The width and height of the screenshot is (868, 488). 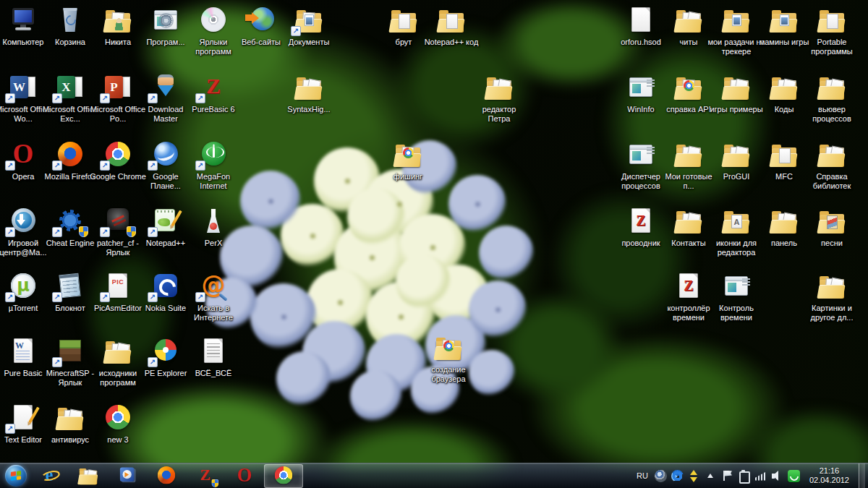 I want to click on taskbar-wmp-button, so click(x=127, y=476).